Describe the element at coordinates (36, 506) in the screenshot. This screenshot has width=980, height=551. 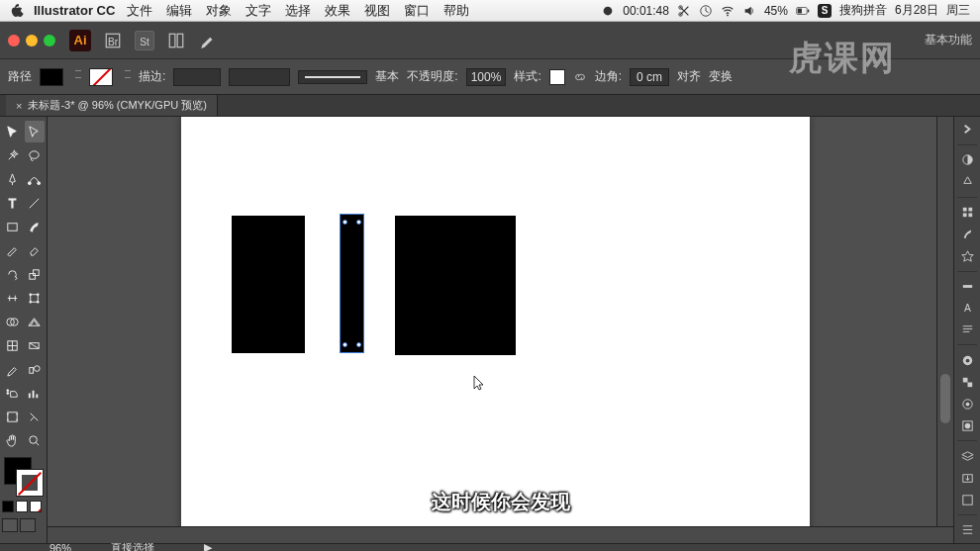
I see `color-mode-none` at that location.